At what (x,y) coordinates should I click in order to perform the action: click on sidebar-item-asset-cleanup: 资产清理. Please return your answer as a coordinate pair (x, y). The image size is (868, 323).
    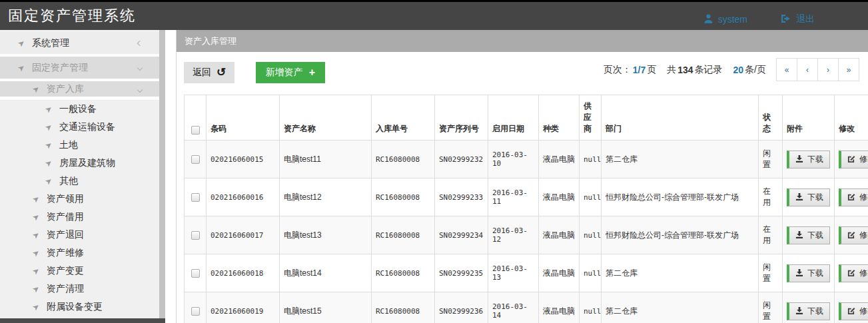
    Looking at the image, I should click on (80, 289).